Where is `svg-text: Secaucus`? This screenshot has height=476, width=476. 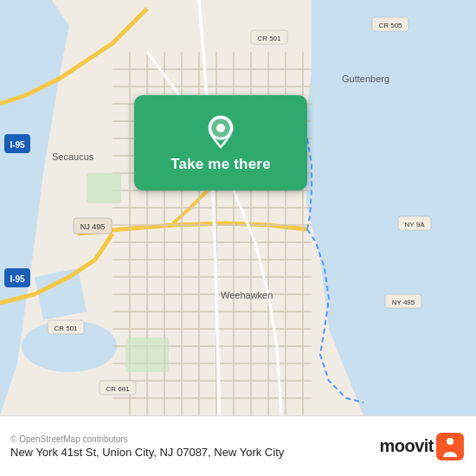 svg-text: Secaucus is located at coordinates (73, 157).